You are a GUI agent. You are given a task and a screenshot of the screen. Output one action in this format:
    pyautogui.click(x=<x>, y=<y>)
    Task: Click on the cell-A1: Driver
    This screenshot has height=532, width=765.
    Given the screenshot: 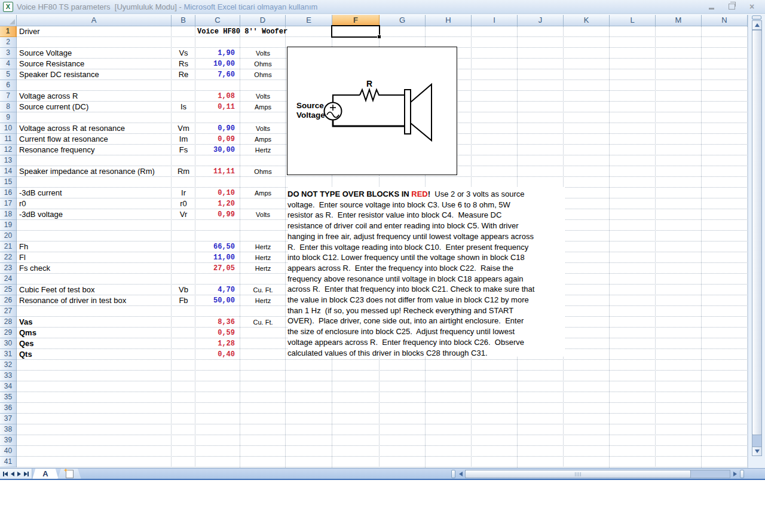 What is the action you would take?
    pyautogui.click(x=94, y=32)
    